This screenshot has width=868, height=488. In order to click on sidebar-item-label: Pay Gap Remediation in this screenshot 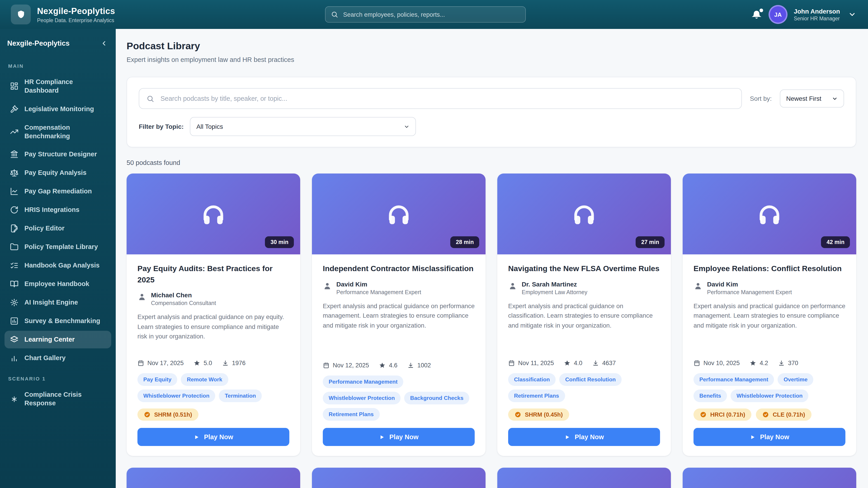, I will do `click(58, 192)`.